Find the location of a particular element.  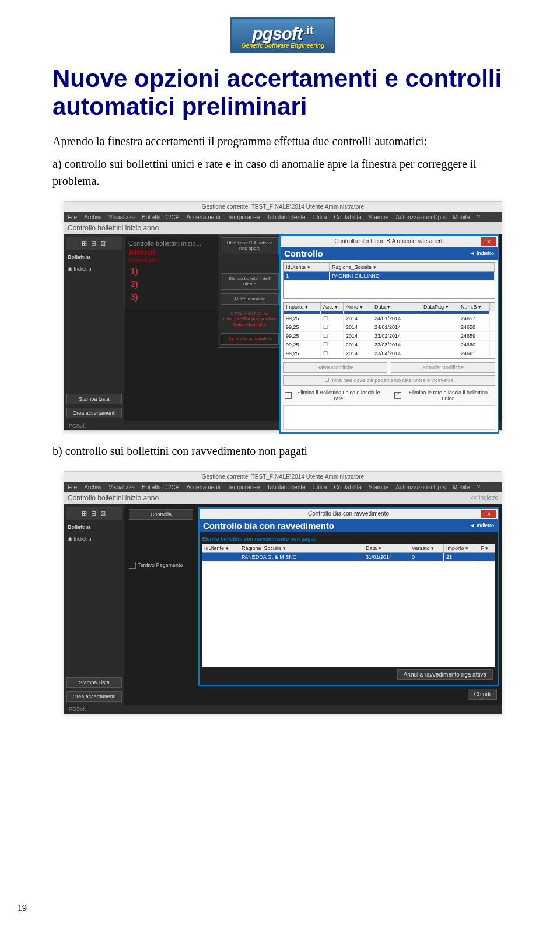

mid-btn-auto: Controllo automatico is located at coordinates (250, 339).